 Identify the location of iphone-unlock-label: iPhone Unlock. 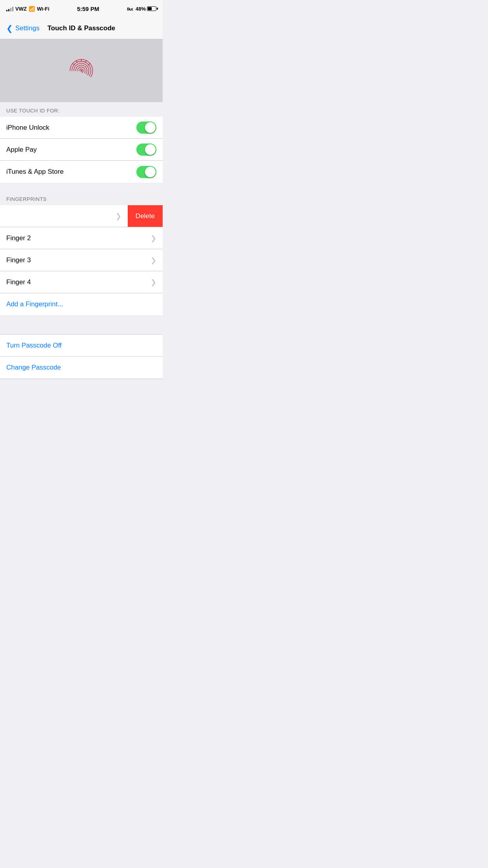
(28, 128).